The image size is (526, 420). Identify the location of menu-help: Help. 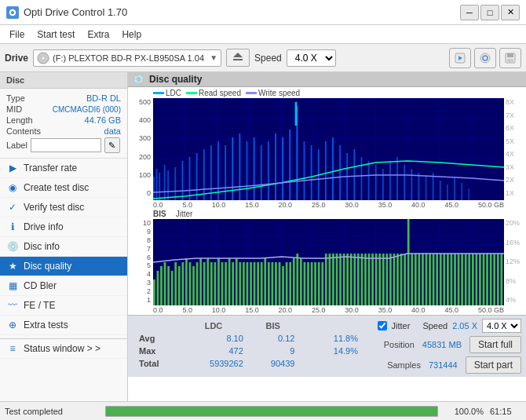
(132, 35).